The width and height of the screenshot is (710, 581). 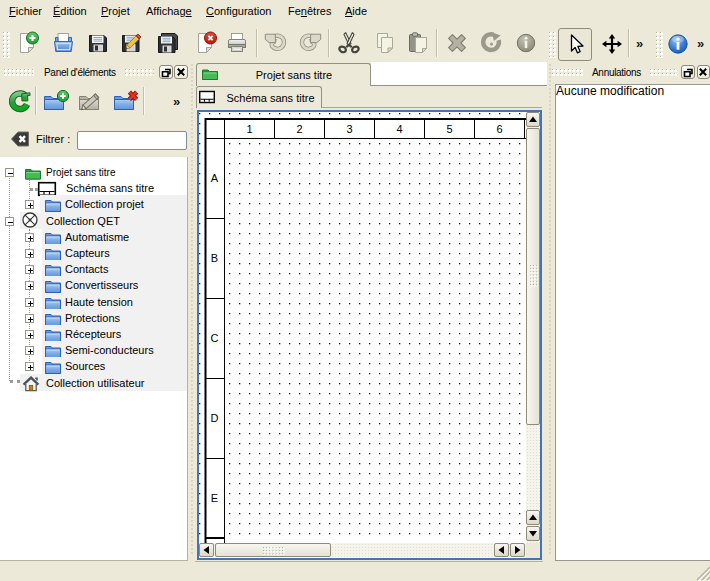 What do you see at coordinates (215, 418) in the screenshot?
I see `svg-text: D` at bounding box center [215, 418].